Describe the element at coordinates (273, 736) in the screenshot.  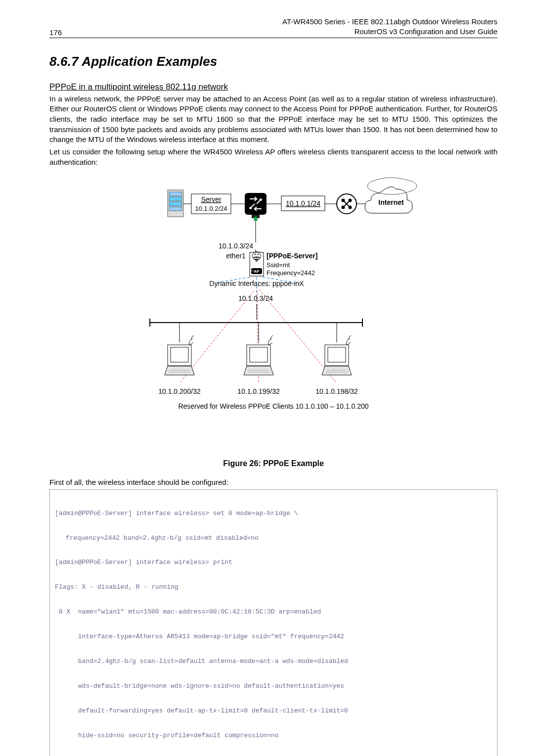
I see `code-l10: hide-ssid=no security-profile=default co…` at that location.